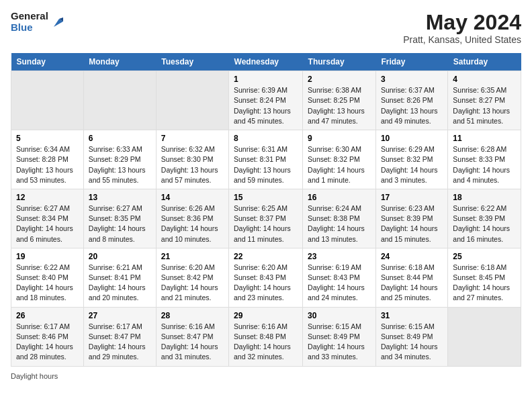  I want to click on day-info: Sunrise: 6:23 AM Sunset: 8:39 PM Dayligh…, so click(412, 224).